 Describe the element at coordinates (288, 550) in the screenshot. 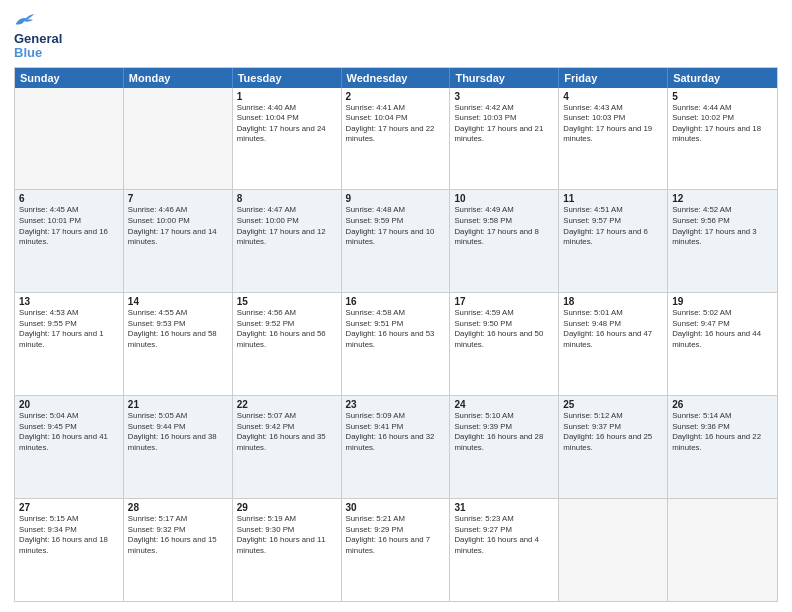

I see `calendar-cell: 29Sunrise: 5:19 AM Sunset: 9:30 PM Dayli…` at that location.